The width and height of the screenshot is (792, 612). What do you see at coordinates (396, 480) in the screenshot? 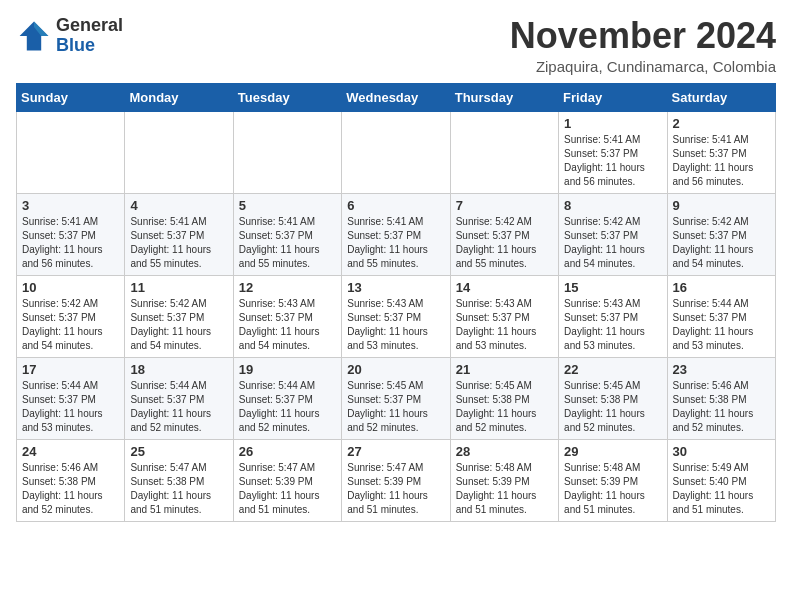
I see `calendar-cell: 27Sunrise: 5:47 AM Sunset: 5:39 PM Dayli…` at bounding box center [396, 480].